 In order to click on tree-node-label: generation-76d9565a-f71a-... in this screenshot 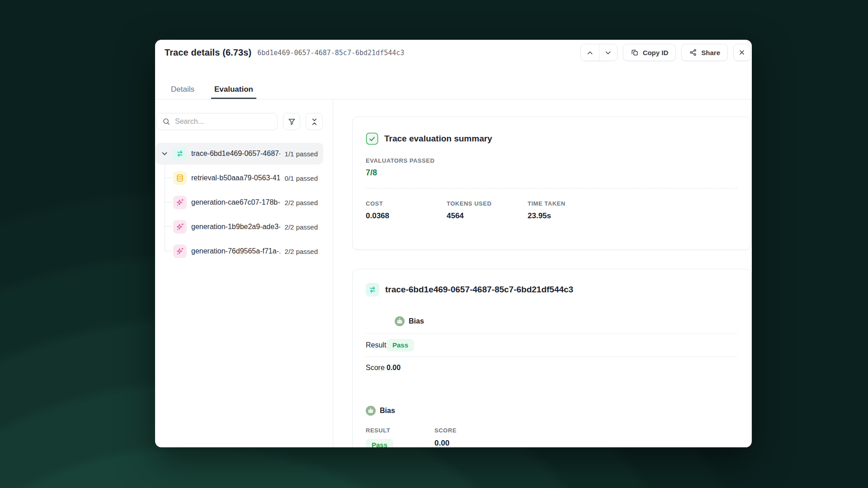, I will do `click(236, 251)`.